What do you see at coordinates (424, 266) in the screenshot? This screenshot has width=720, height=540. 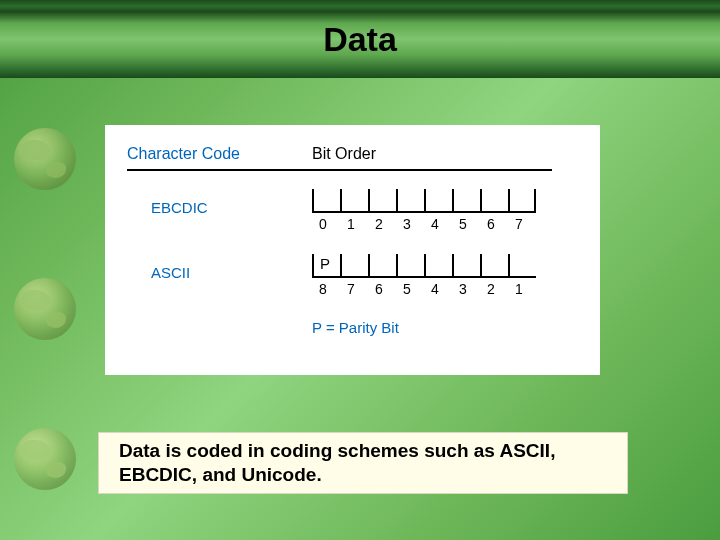 I see `tick-container: P` at bounding box center [424, 266].